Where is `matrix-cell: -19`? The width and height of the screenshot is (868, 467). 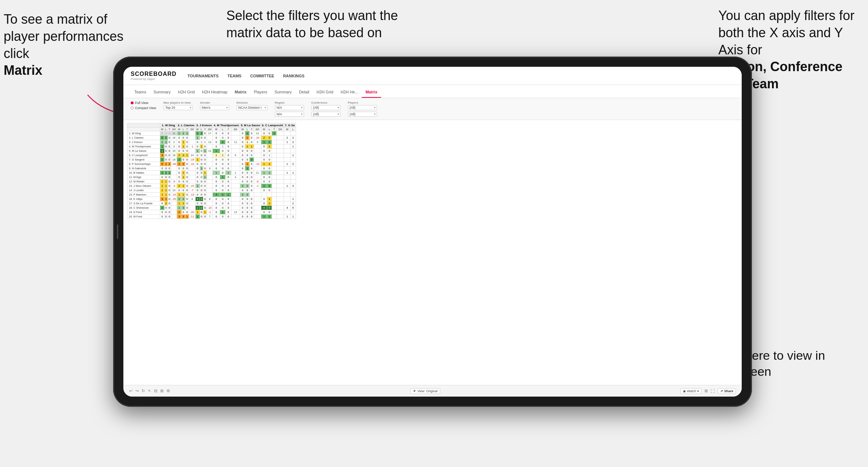
matrix-cell: -19 is located at coordinates (174, 195).